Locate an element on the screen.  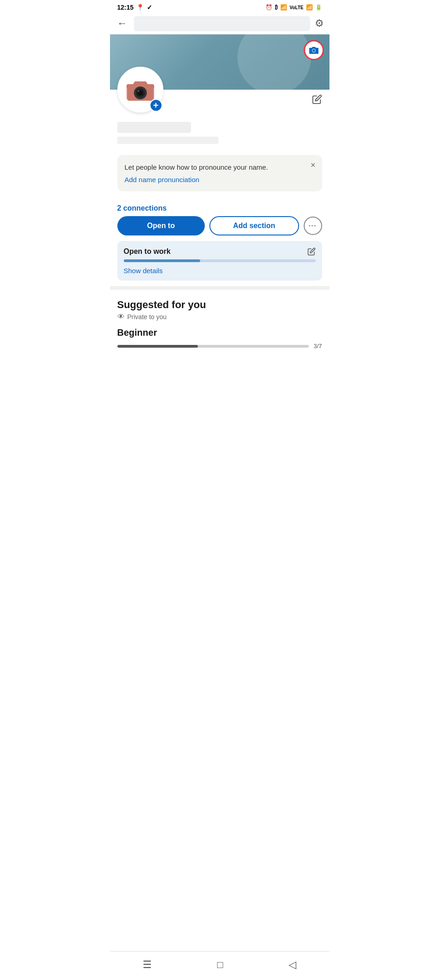
ellipsis-icon: ··· is located at coordinates (313, 226).